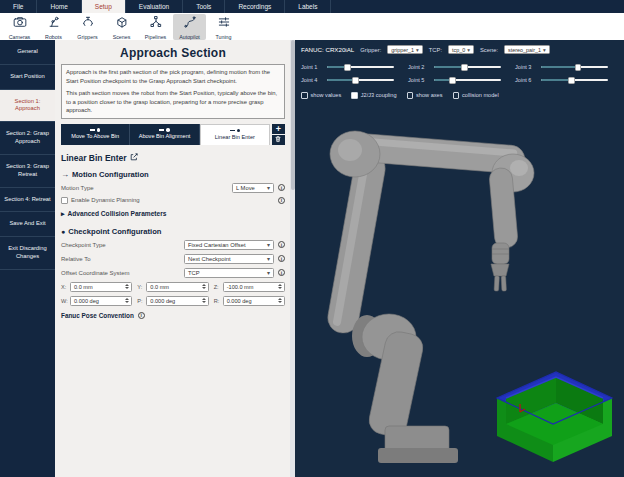 This screenshot has height=477, width=624. Describe the element at coordinates (328, 50) in the screenshot. I see `robot-model-name: FANUC: CRX20iAL` at that location.